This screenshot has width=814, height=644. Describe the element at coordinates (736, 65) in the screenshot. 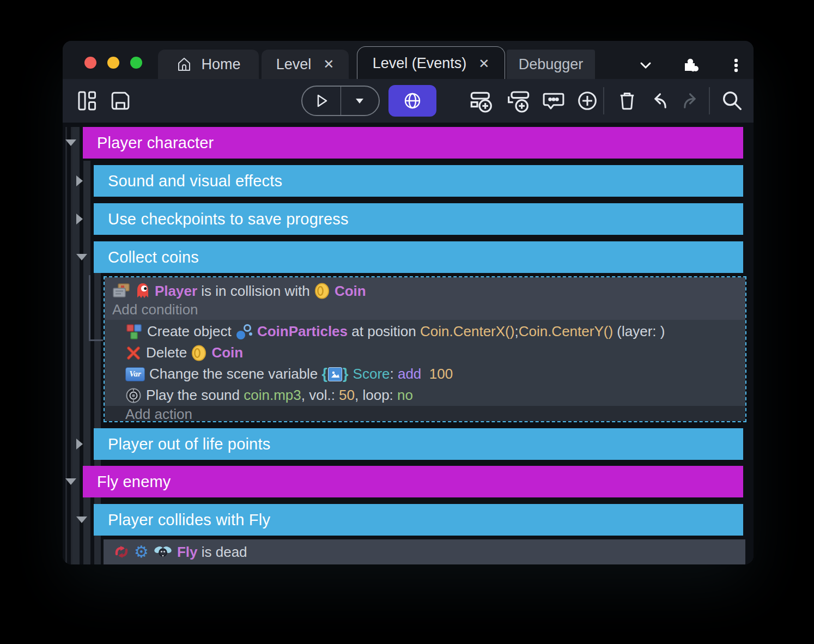

I see `kebab-menu-icon` at that location.